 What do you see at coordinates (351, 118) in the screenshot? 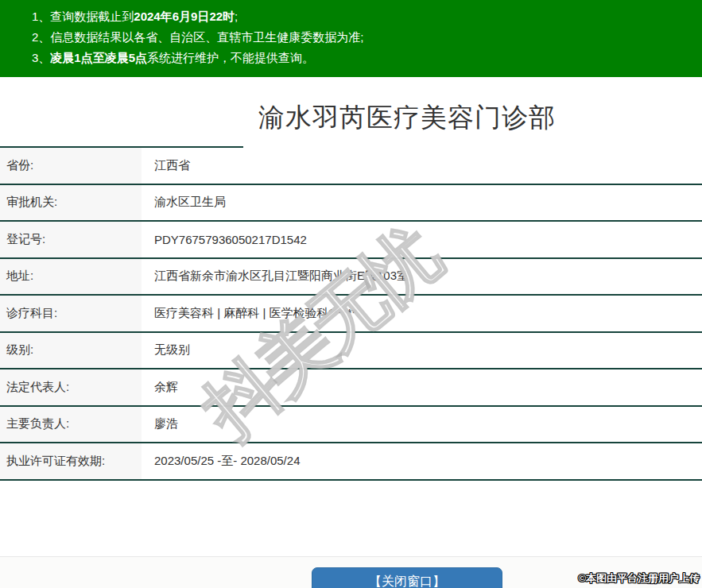
I see `title-wrap: 渝水羽芮医疗美容门诊部` at bounding box center [351, 118].